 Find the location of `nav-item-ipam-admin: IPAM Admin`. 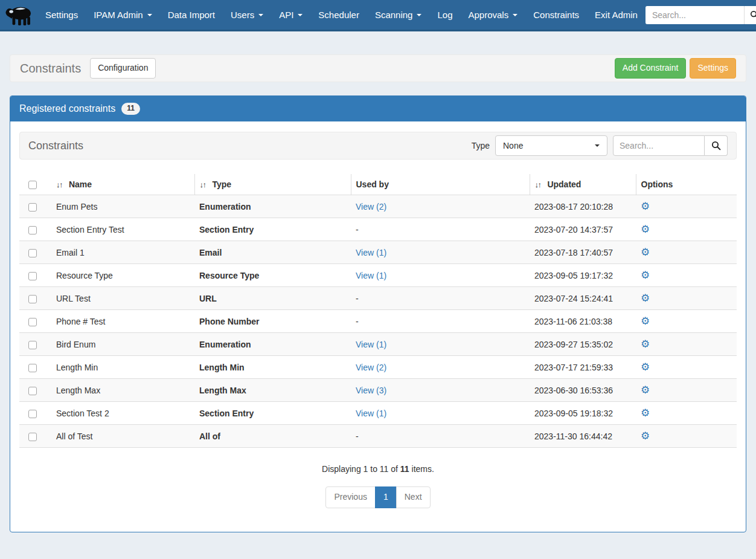

nav-item-ipam-admin: IPAM Admin is located at coordinates (123, 15).